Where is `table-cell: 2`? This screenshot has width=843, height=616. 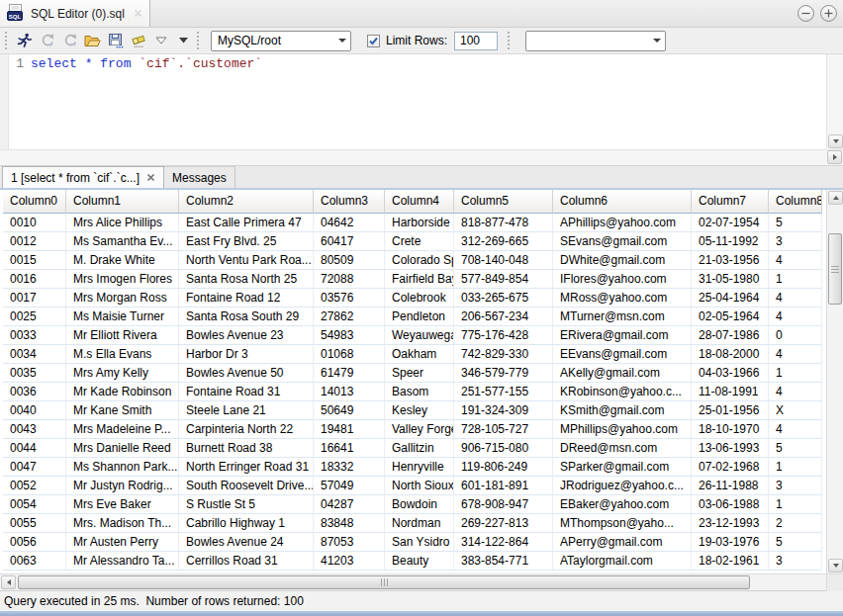
table-cell: 2 is located at coordinates (796, 524).